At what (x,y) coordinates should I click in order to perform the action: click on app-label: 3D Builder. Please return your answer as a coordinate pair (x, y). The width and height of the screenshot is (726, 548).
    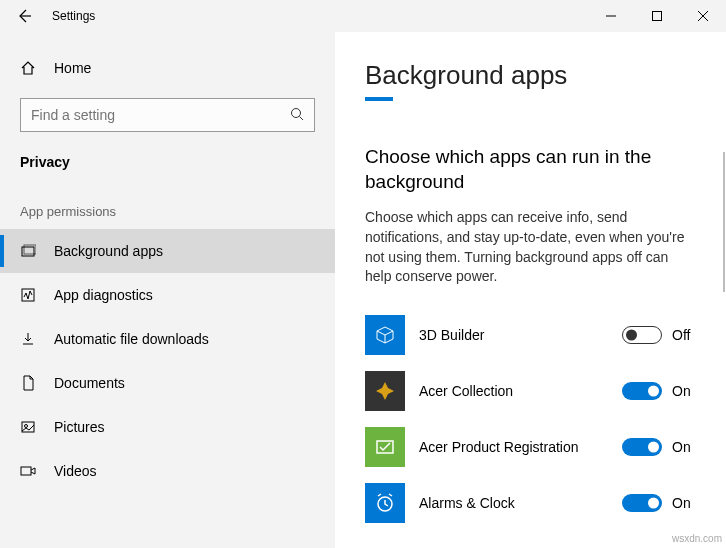
    Looking at the image, I should click on (520, 335).